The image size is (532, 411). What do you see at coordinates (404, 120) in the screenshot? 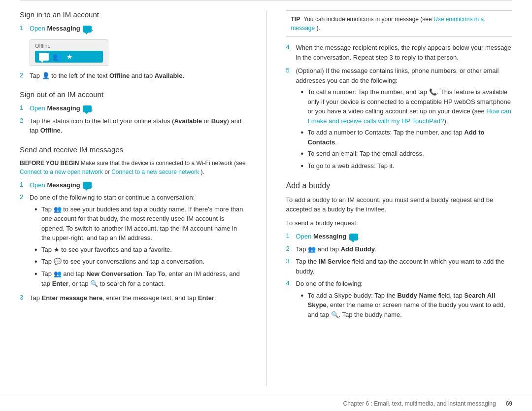
I see `step-5-content: (Optional) If the message contains links…` at bounding box center [404, 120].